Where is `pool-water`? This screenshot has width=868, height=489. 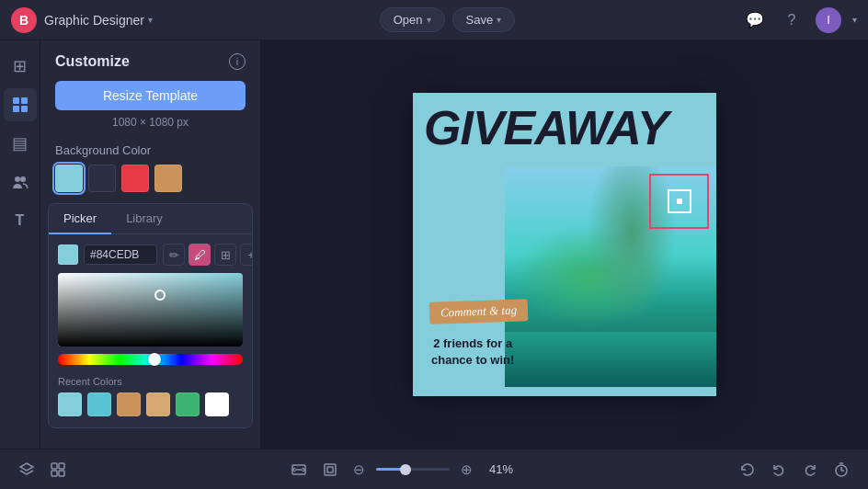 pool-water is located at coordinates (611, 359).